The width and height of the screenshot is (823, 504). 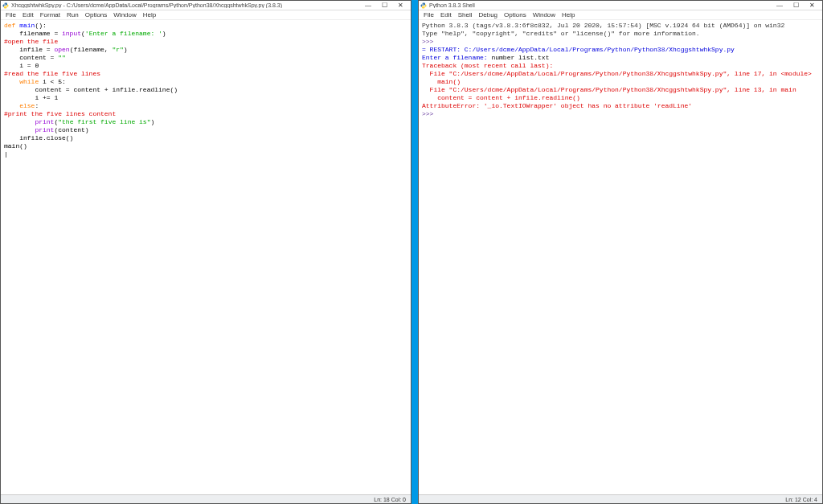 What do you see at coordinates (29, 50) in the screenshot?
I see `code-token: infile =` at bounding box center [29, 50].